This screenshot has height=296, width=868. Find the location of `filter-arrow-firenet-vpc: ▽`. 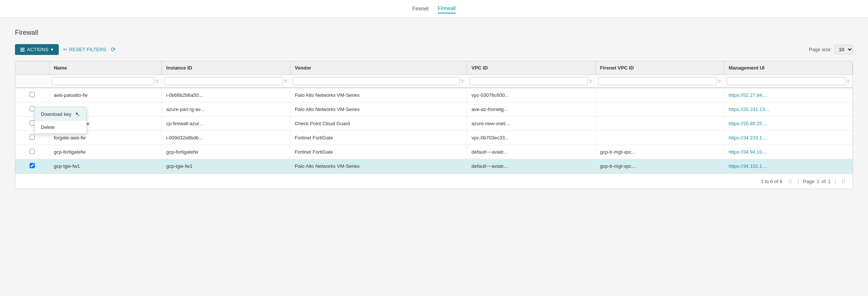

filter-arrow-firenet-vpc: ▽ is located at coordinates (719, 81).